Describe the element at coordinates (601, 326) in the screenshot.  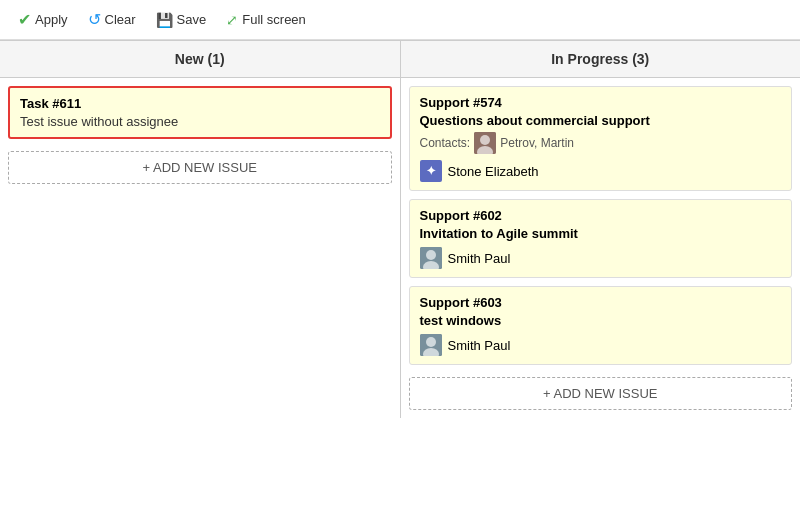
I see `card-support-603: Support #603 test windows Smith Paul` at that location.